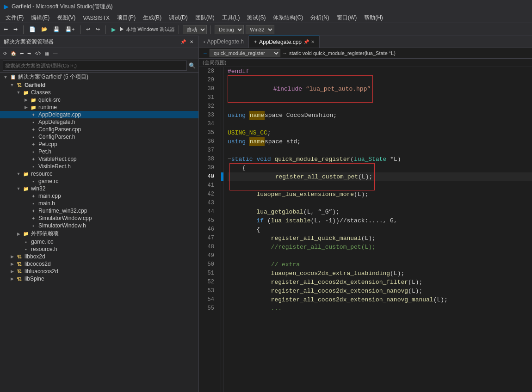 The width and height of the screenshot is (532, 392). What do you see at coordinates (95, 66) in the screenshot?
I see `se-search-input` at bounding box center [95, 66].